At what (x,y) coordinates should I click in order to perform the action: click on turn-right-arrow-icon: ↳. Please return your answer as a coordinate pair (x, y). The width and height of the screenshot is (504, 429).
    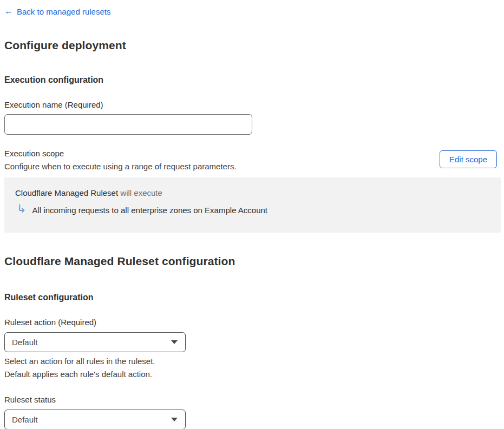
    Looking at the image, I should click on (22, 209).